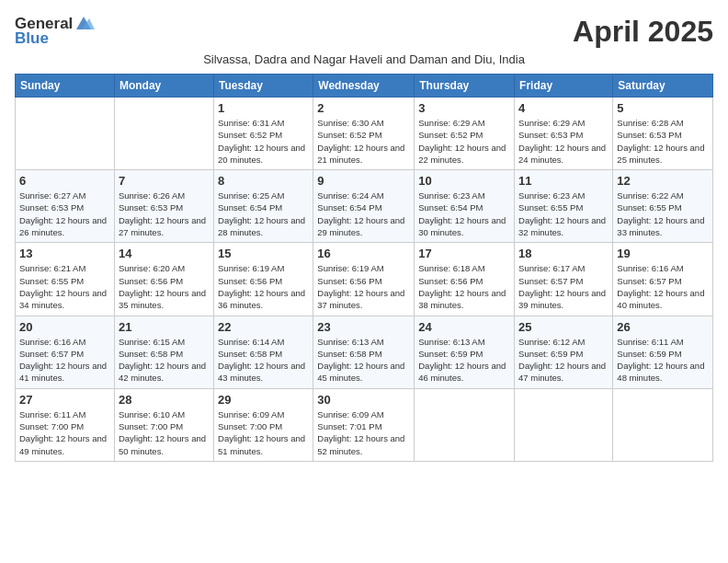  Describe the element at coordinates (465, 86) in the screenshot. I see `header-day-thursday: Thursday` at that location.